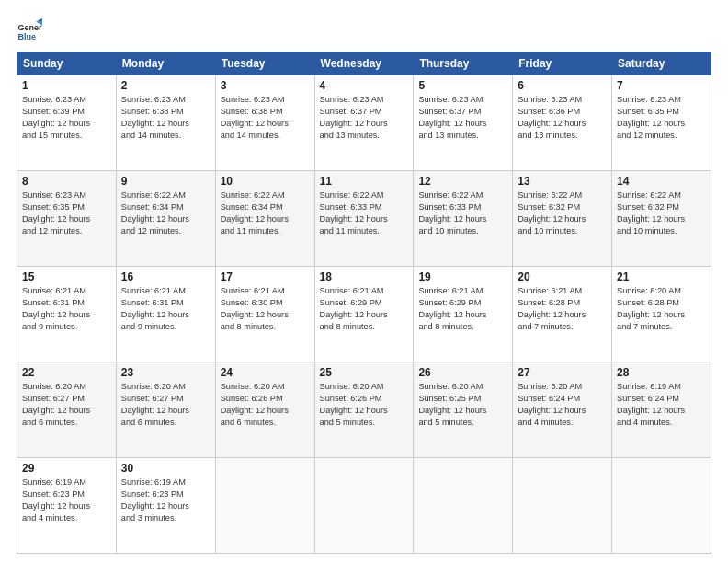 This screenshot has width=728, height=563. Describe the element at coordinates (463, 373) in the screenshot. I see `day-number: 26` at that location.